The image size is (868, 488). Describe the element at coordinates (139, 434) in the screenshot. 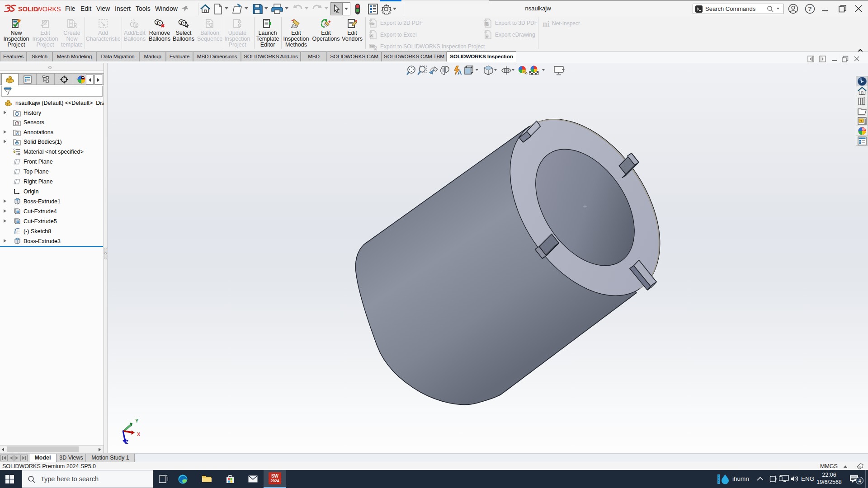

I see `svg-text: X` at that location.